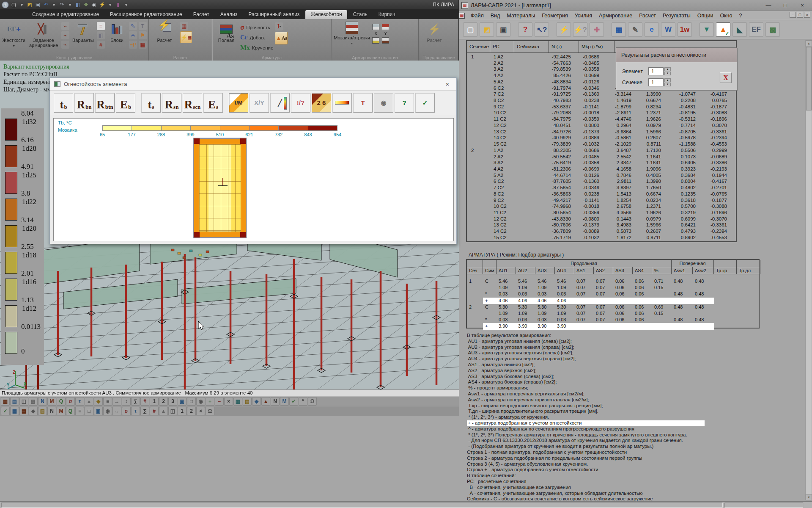 The height and width of the screenshot is (508, 812). What do you see at coordinates (229, 5) in the screenshot?
I see `lira-title-bar: Л ▢▾◩▣↶▾↷▾◧❖◉⚡▾▮▾ ПК ЛИРА` at bounding box center [229, 5].